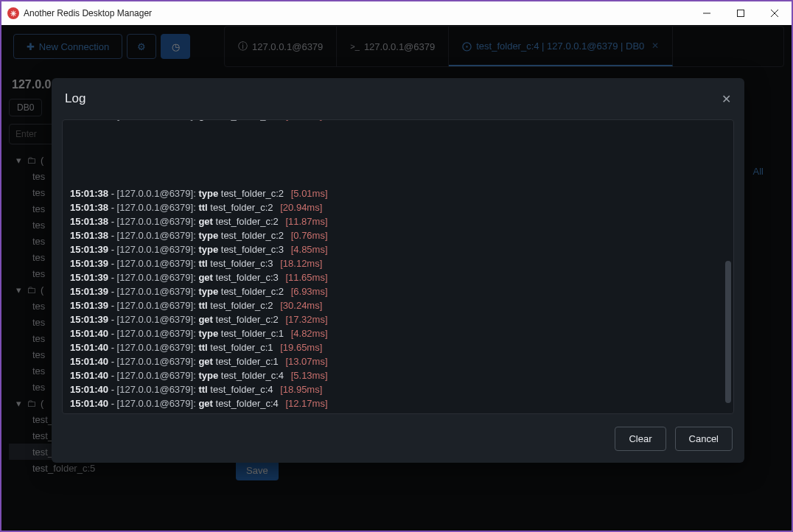 The width and height of the screenshot is (793, 532). Describe the element at coordinates (775, 13) in the screenshot. I see `window-close-button` at that location.